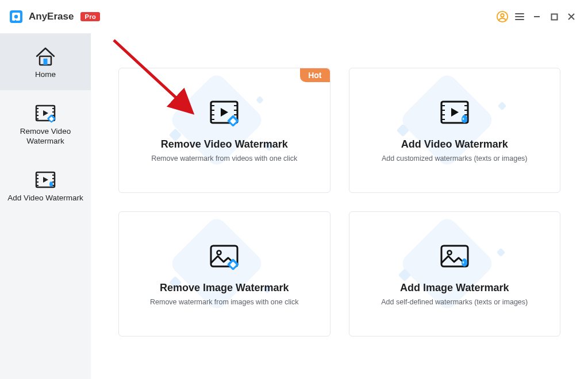 This screenshot has width=588, height=379. Describe the element at coordinates (554, 17) in the screenshot. I see `maximize-icon` at that location.